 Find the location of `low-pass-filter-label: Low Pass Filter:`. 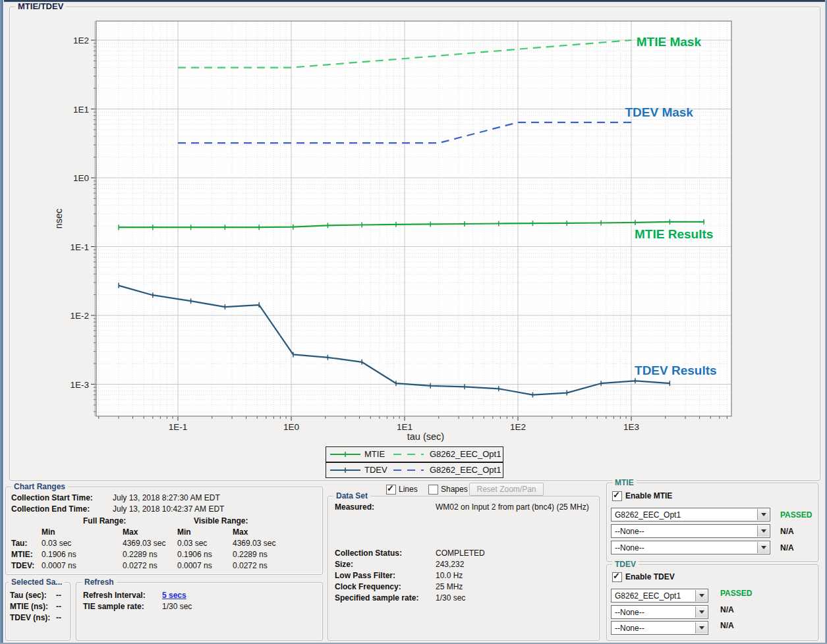

low-pass-filter-label: Low Pass Filter: is located at coordinates (365, 576).